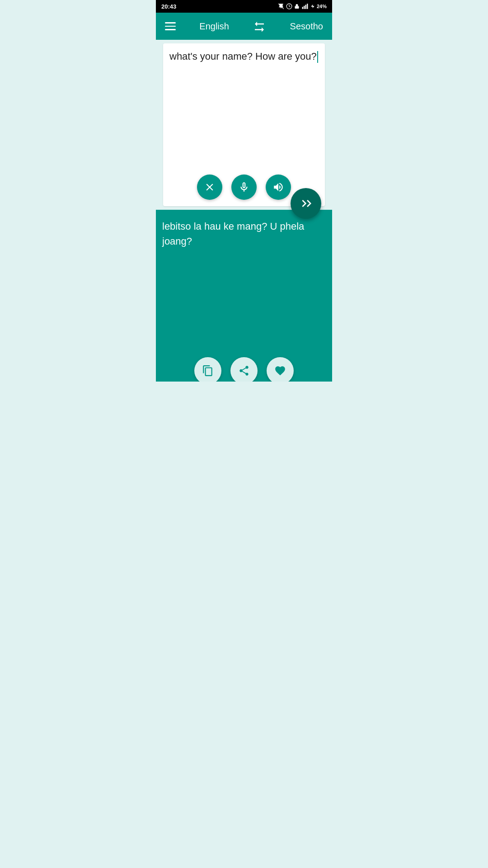 The width and height of the screenshot is (488, 868). What do you see at coordinates (244, 125) in the screenshot?
I see `input-panel: what's your name? How are you?` at bounding box center [244, 125].